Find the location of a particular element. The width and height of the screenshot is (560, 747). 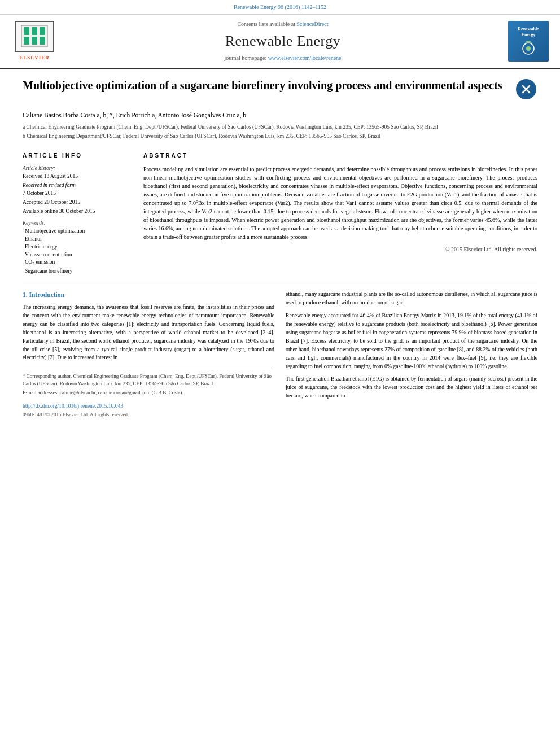

citation-text: Renewable Energy 96 (2016) 1142–1152 is located at coordinates (280, 7).